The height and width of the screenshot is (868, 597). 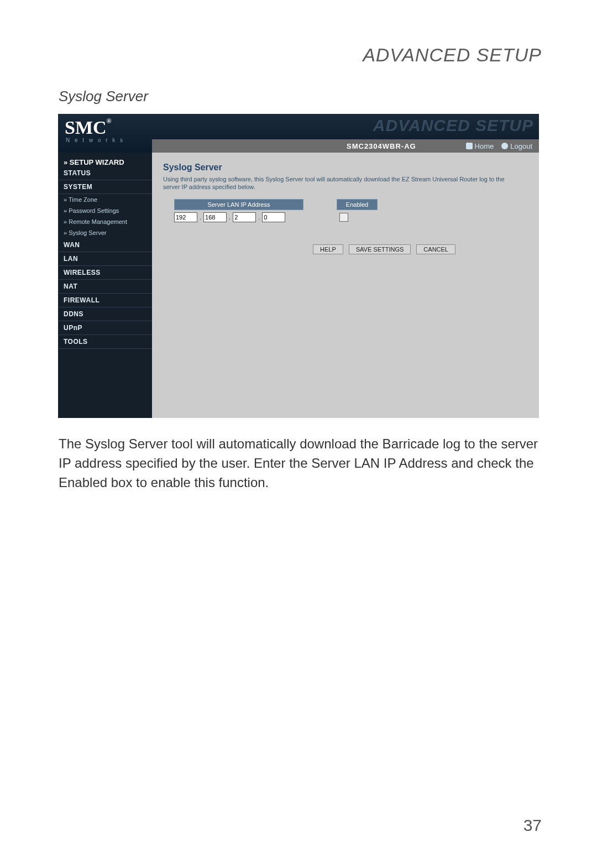 I want to click on sidebar-item-wireless: WIRELESS, so click(x=105, y=273).